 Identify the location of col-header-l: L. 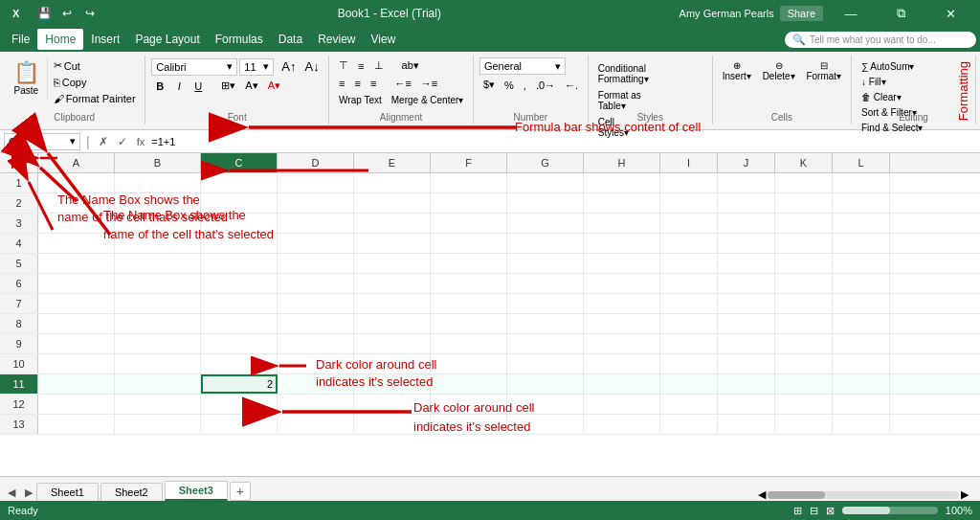
(861, 163).